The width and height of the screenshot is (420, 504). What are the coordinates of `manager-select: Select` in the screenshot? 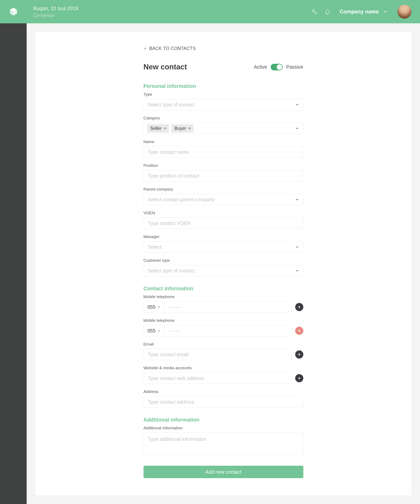 It's located at (223, 247).